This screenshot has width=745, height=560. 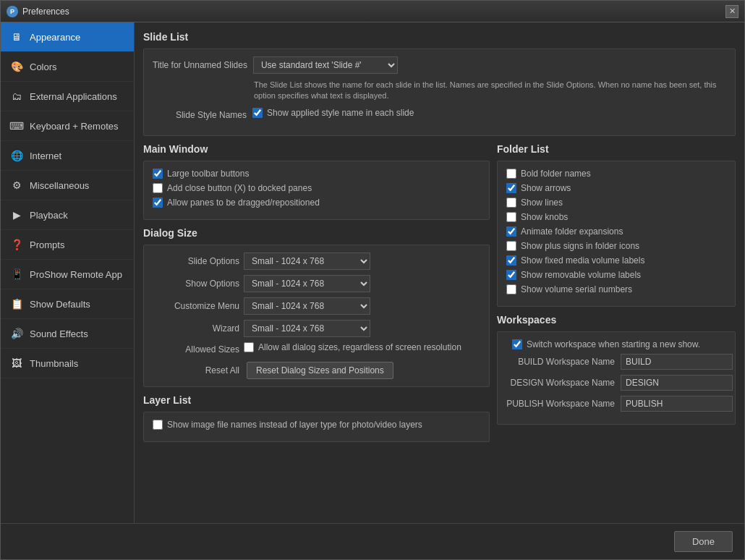 What do you see at coordinates (616, 383) in the screenshot?
I see `design-workspace-row: DESIGN Workspace Name` at bounding box center [616, 383].